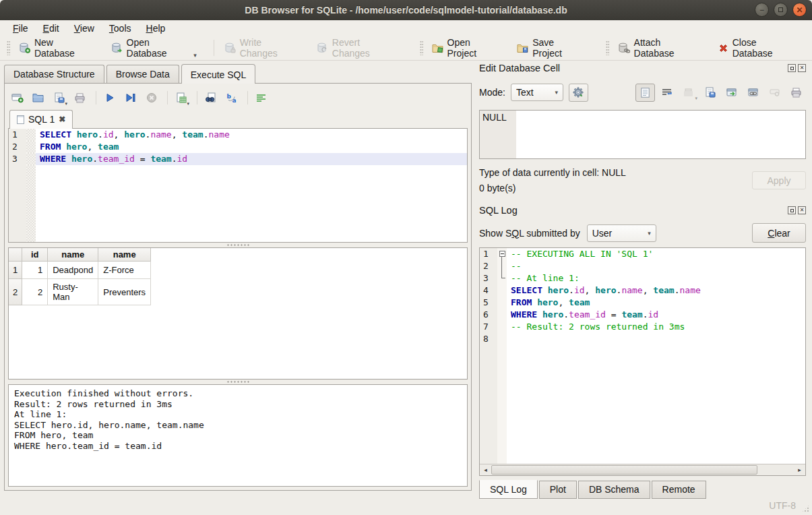 Image resolution: width=812 pixels, height=515 pixels. I want to click on export-results-button: ▾, so click(181, 98).